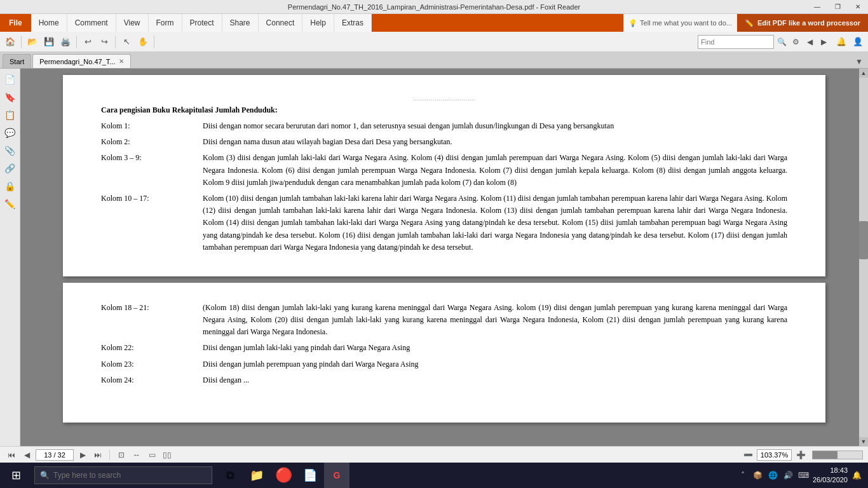  Describe the element at coordinates (859, 62) in the screenshot. I see `tab-dropdown-icon: ▼` at that location.